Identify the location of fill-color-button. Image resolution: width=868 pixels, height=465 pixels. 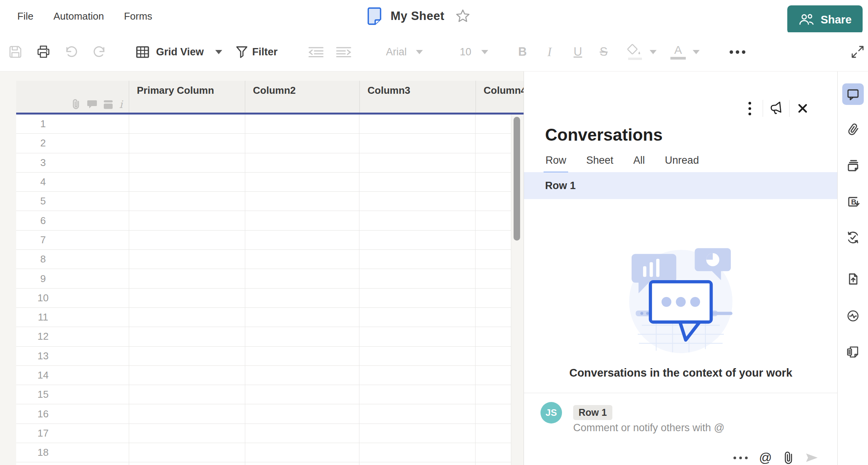
(642, 52).